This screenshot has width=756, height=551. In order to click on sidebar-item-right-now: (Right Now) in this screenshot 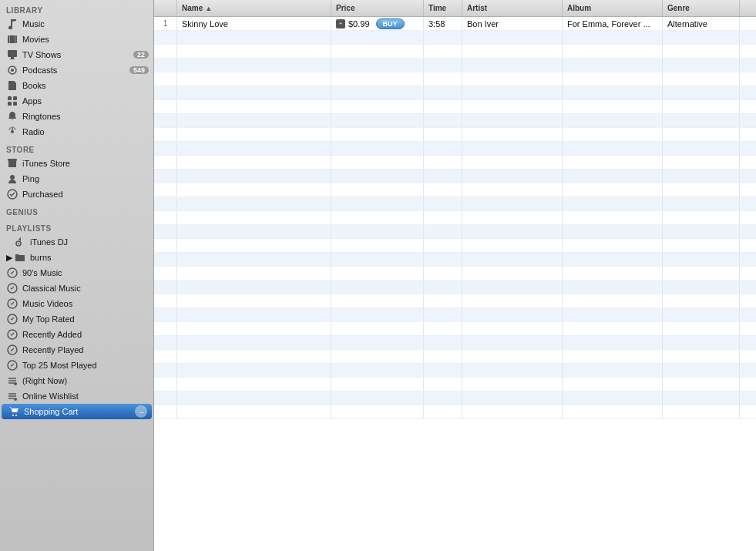, I will do `click(77, 381)`.